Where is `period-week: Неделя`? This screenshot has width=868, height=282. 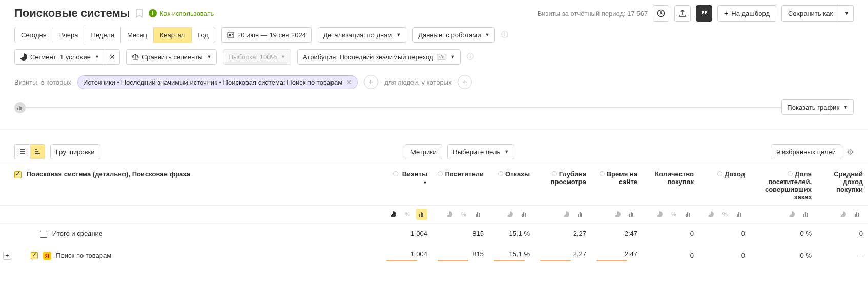 period-week: Неделя is located at coordinates (103, 35).